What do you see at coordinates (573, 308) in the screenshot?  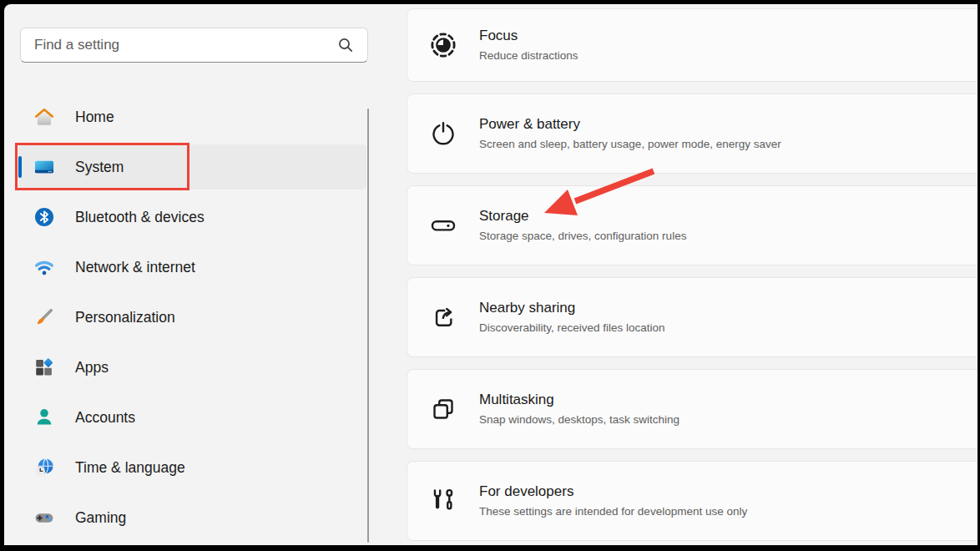 I see `card-title: Nearby sharing` at bounding box center [573, 308].